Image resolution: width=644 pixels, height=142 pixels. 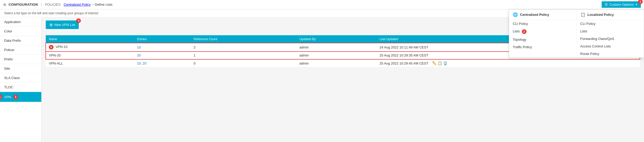 I want to click on dropdown-item-topology: Topology, so click(x=543, y=39).